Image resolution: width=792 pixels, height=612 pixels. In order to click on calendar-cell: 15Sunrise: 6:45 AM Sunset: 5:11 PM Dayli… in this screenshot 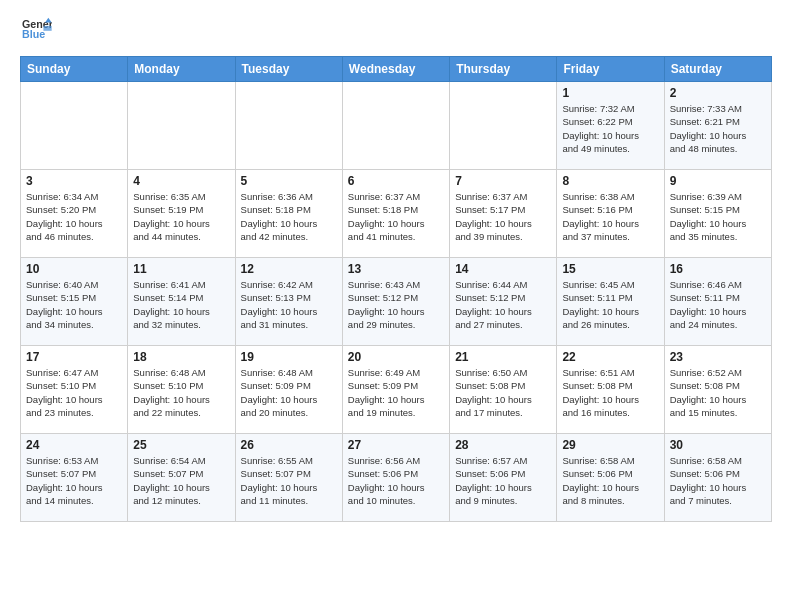, I will do `click(610, 302)`.